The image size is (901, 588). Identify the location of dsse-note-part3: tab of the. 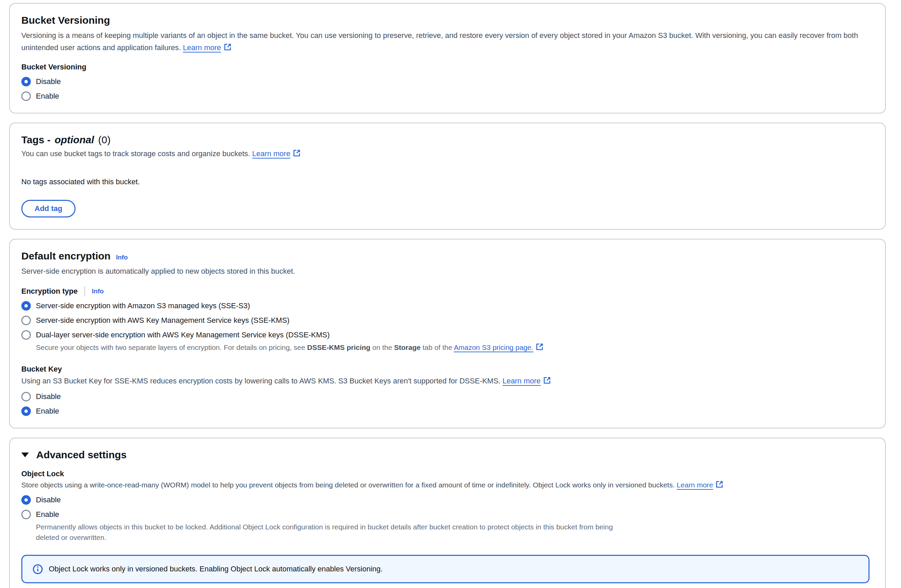
(437, 348).